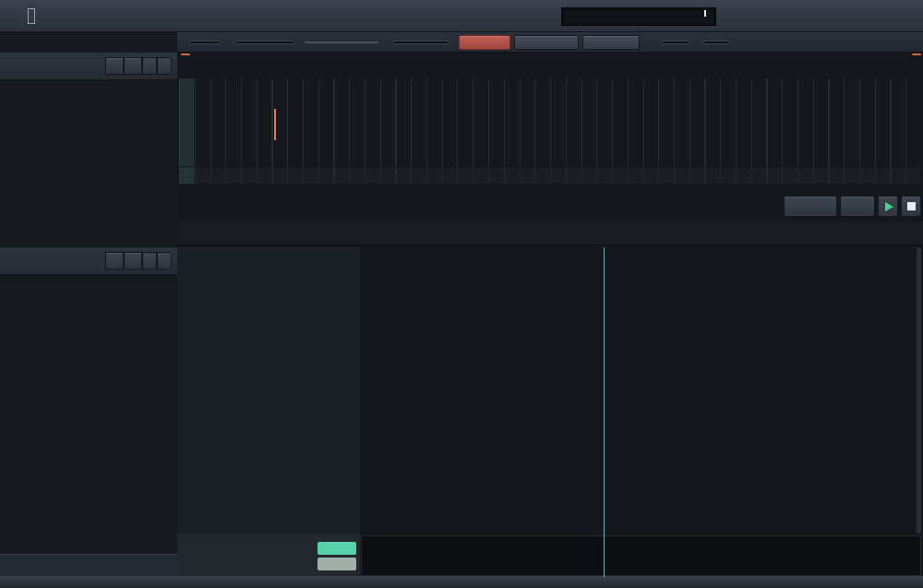 This screenshot has width=923, height=588. I want to click on play-icon, so click(890, 207).